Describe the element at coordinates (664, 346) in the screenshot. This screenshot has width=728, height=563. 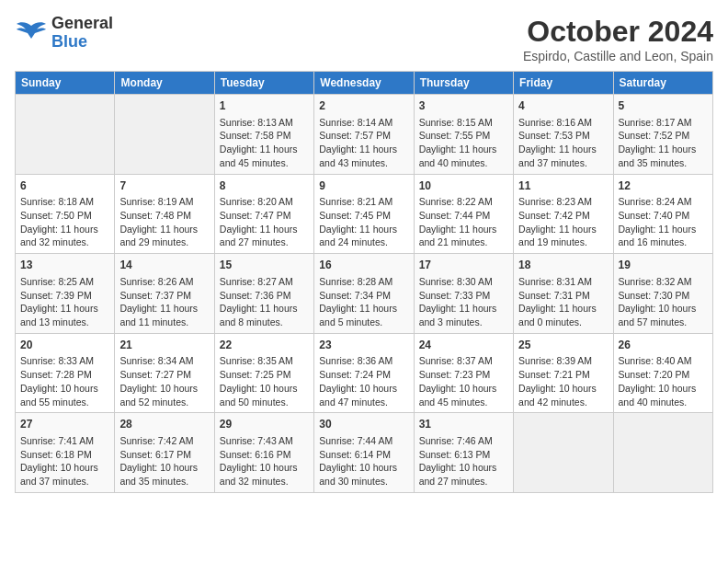
I see `day-number: 26` at that location.